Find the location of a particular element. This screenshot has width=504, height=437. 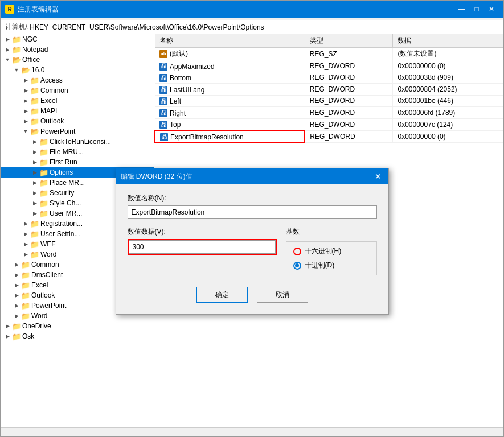

tree-item-clicktorun: ▶ 📁 ClickToRunLicensi... is located at coordinates (77, 142).